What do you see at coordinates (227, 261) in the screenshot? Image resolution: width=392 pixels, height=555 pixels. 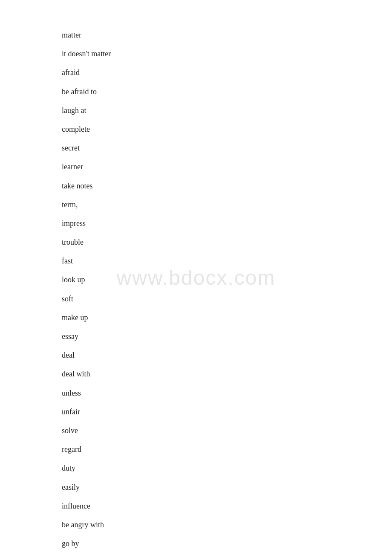 I see `list-item: fast` at bounding box center [227, 261].